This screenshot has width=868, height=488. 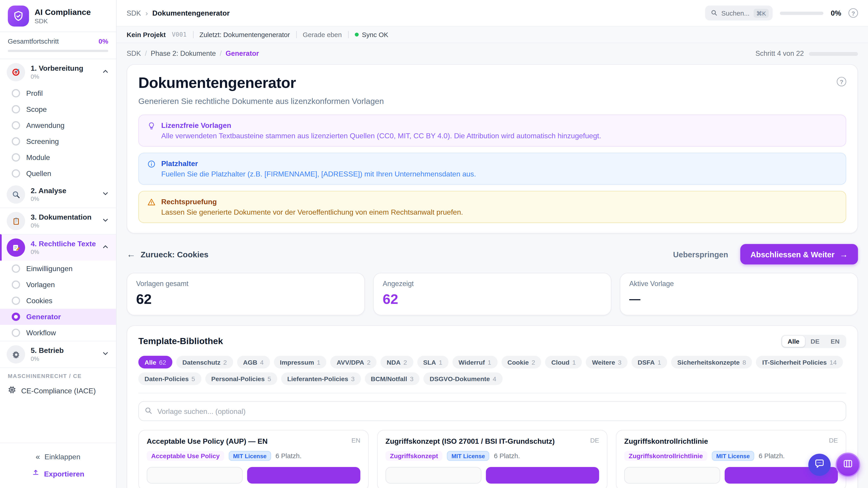 I want to click on status-bar: Kein Projekt V001 Zuletzt: Dokumentengen…, so click(x=492, y=35).